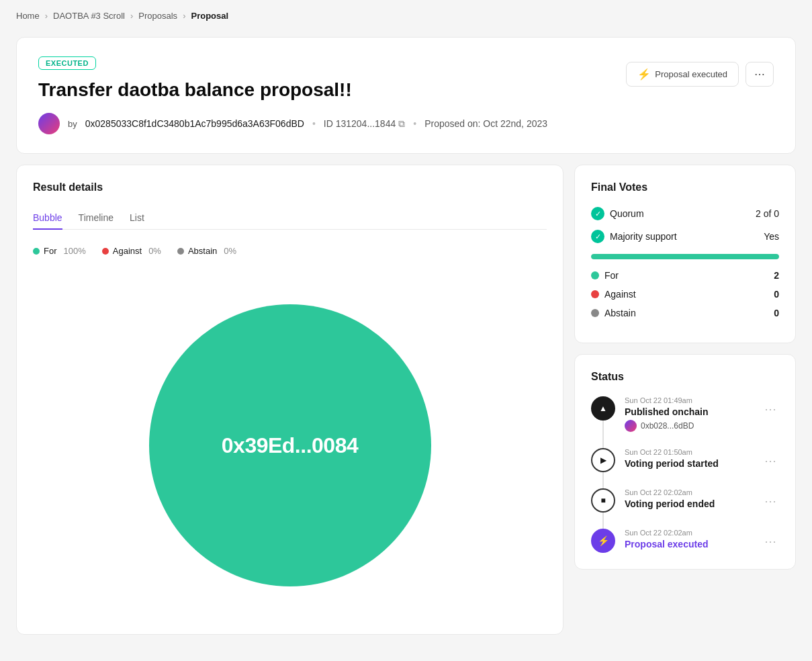  I want to click on for-result-count: 2, so click(776, 275).